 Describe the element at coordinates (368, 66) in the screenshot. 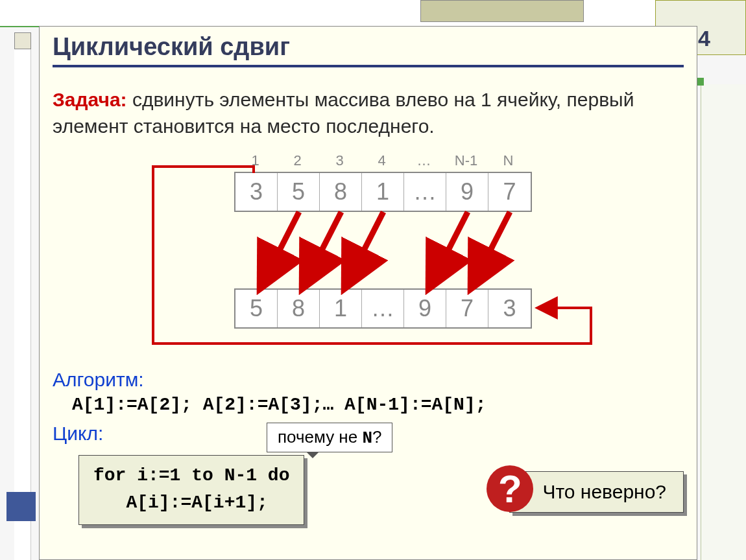

I see `title-underline` at that location.